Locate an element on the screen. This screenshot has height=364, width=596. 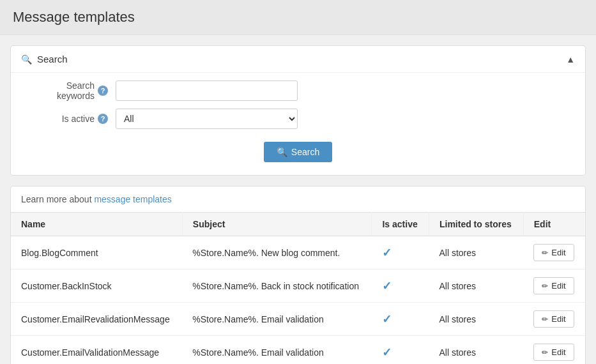
col-limited-to-stores: Limited to stores is located at coordinates (476, 225).